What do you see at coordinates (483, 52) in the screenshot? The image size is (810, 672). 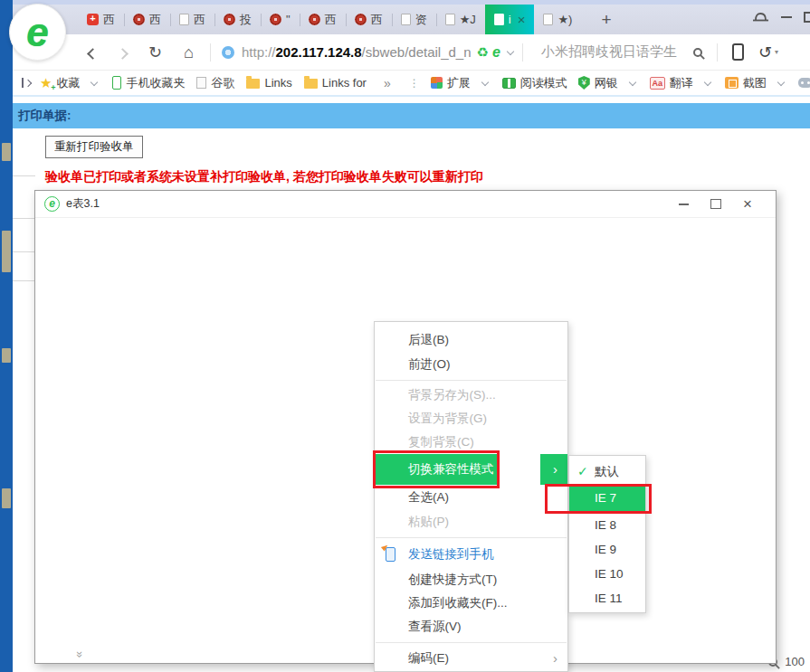 I see `speed-mode-icon: ♻` at bounding box center [483, 52].